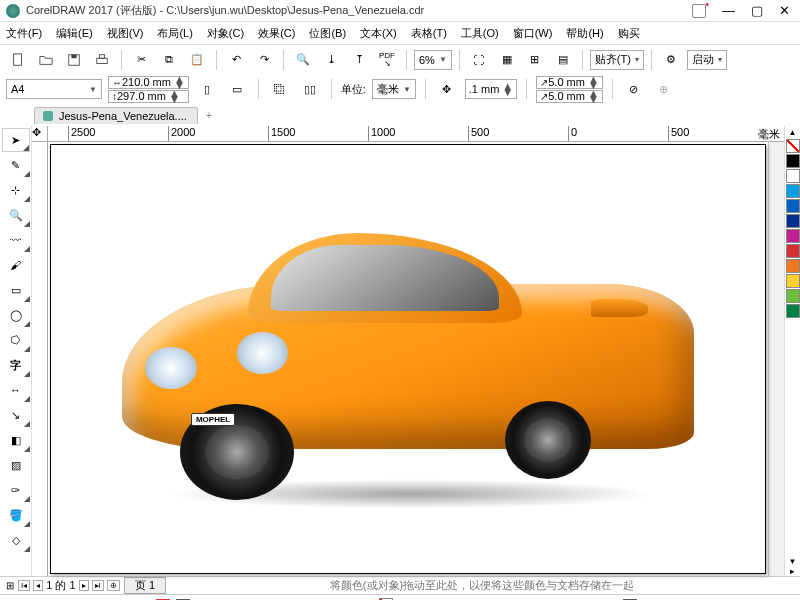 This screenshot has height=600, width=800. I want to click on status-bar: ( -2,430.042, 1,050.... ✎▾ 无 ✒ C: 0 M: 0…, so click(400, 597).